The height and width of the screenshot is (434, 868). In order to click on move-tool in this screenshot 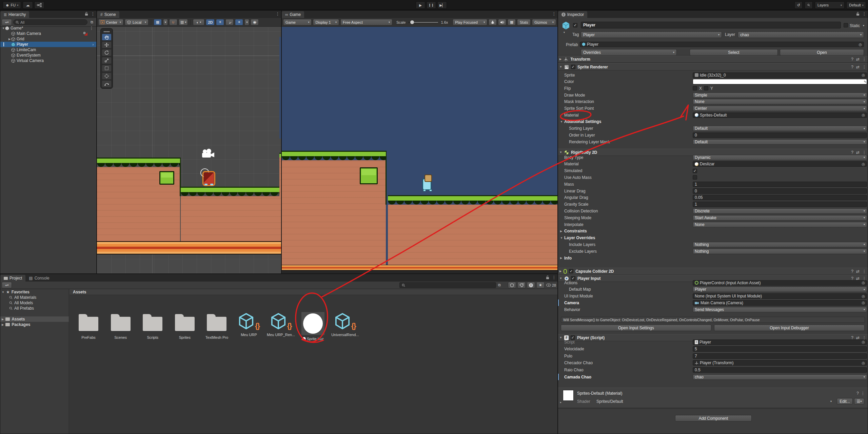, I will do `click(106, 45)`.